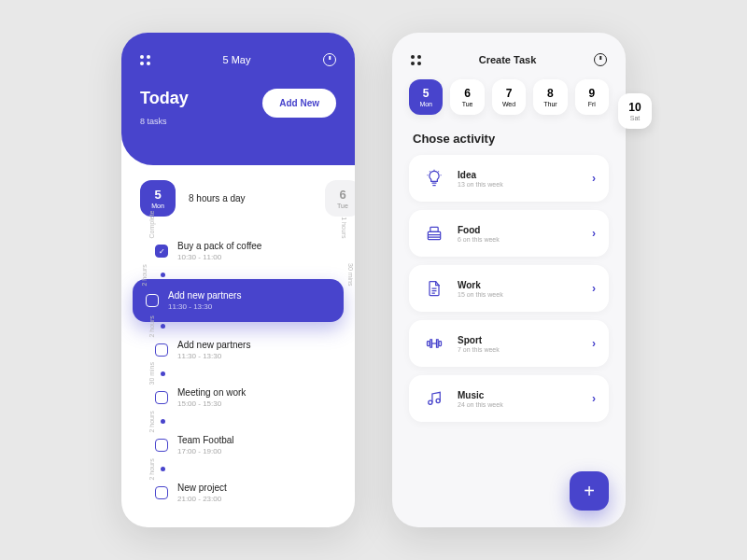 The height and width of the screenshot is (560, 747). What do you see at coordinates (509, 288) in the screenshot?
I see `activity-list: Idea13 on this week›Food6 on this week›W…` at bounding box center [509, 288].